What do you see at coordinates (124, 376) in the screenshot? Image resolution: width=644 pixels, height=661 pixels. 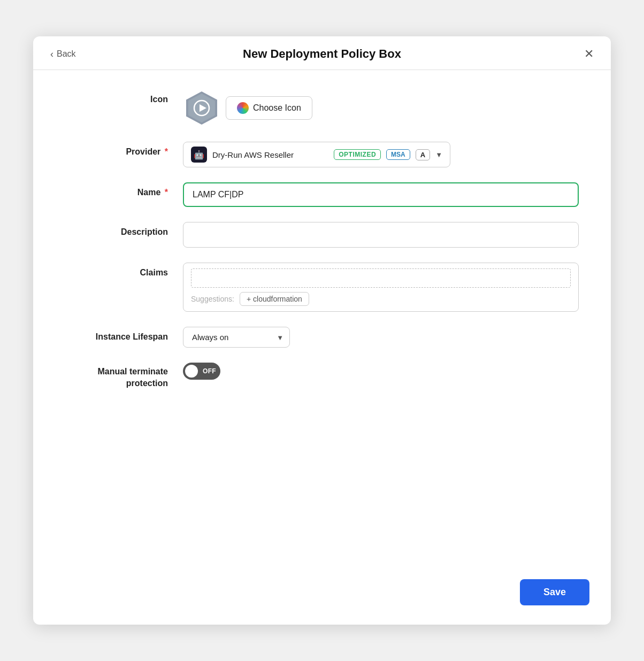 I see `manual-terminate-label: Manual terminate protection` at bounding box center [124, 376].